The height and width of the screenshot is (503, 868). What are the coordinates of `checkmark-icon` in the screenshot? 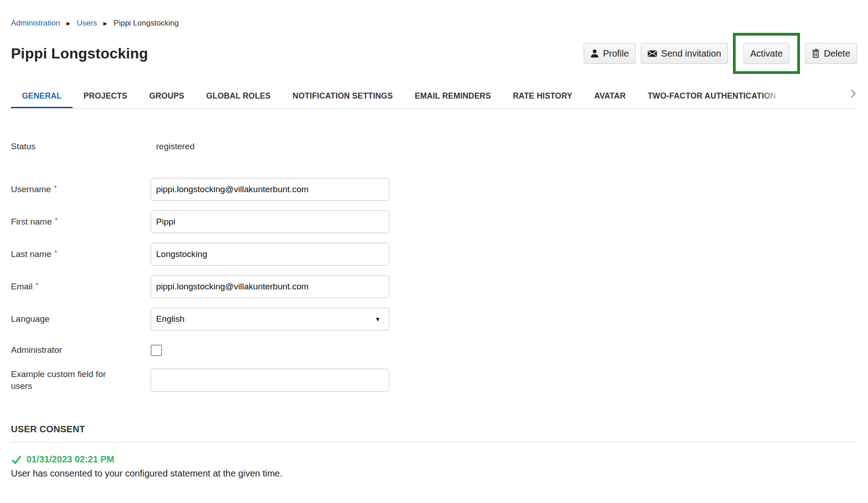 It's located at (16, 460).